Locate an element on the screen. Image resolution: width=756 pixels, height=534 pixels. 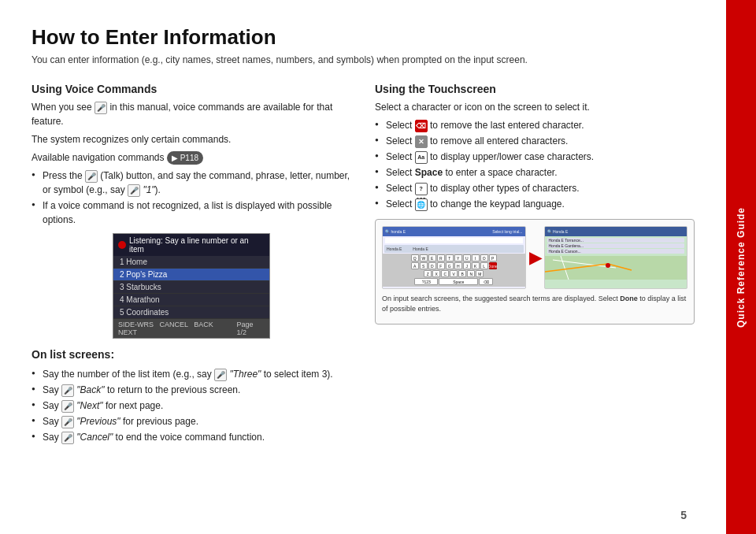
input-screen-left: 🔍 honda E Select long trial... Honda E H… is located at coordinates (454, 258).